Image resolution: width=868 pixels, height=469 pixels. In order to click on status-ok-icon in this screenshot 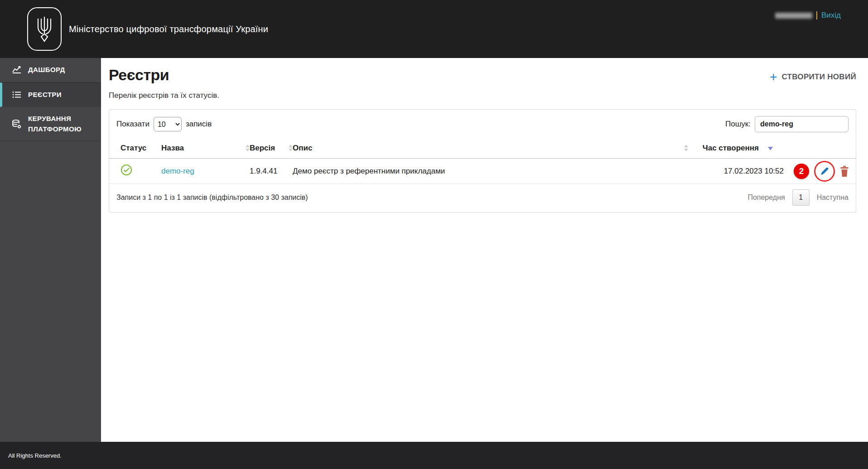, I will do `click(126, 171)`.